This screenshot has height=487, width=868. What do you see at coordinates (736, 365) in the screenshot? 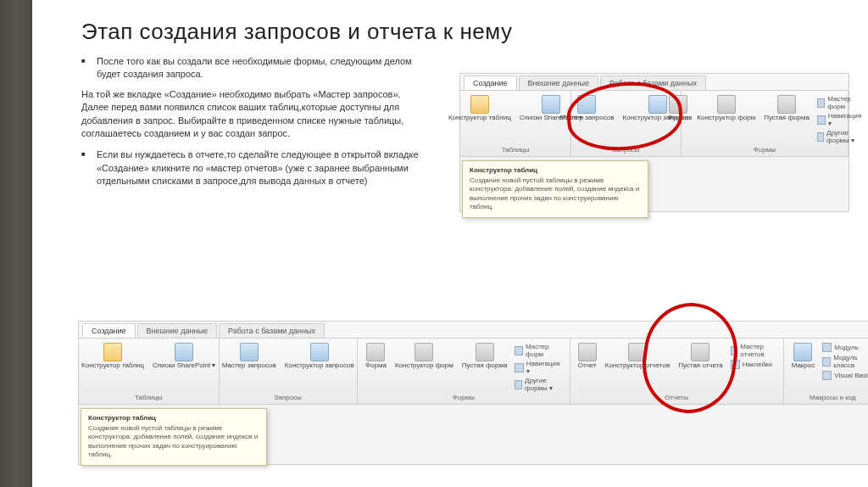
I see `labels-icon` at bounding box center [736, 365].